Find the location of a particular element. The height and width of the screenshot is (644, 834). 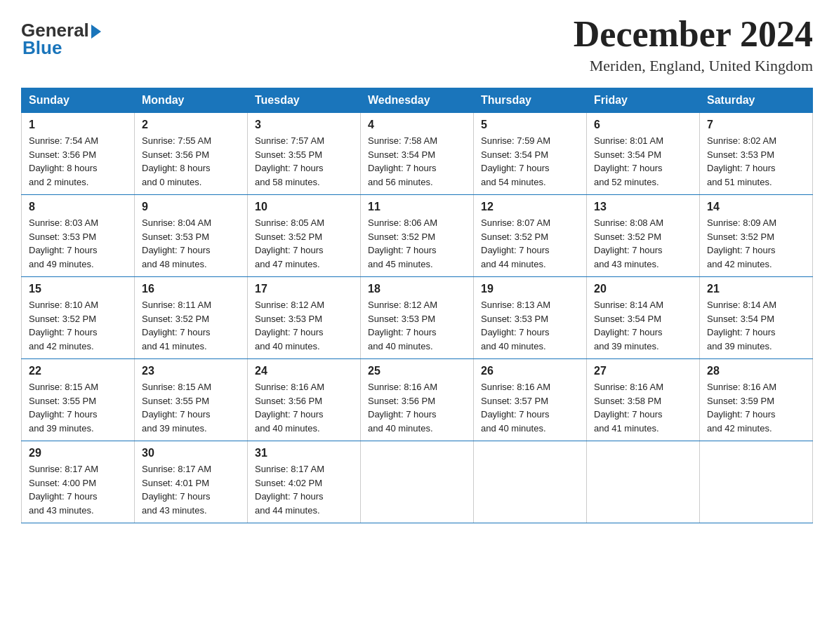

calendar-cell: 6Sunrise: 8:01 AMSunset: 3:54 PMDaylight… is located at coordinates (643, 154).